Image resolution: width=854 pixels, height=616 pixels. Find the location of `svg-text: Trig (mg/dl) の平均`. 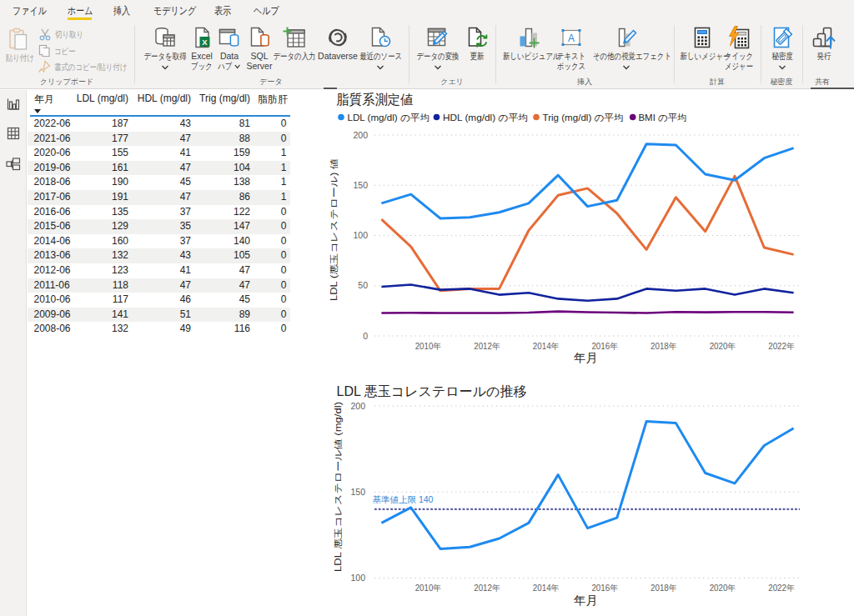

svg-text: Trig (mg/dl) の平均 is located at coordinates (584, 118).